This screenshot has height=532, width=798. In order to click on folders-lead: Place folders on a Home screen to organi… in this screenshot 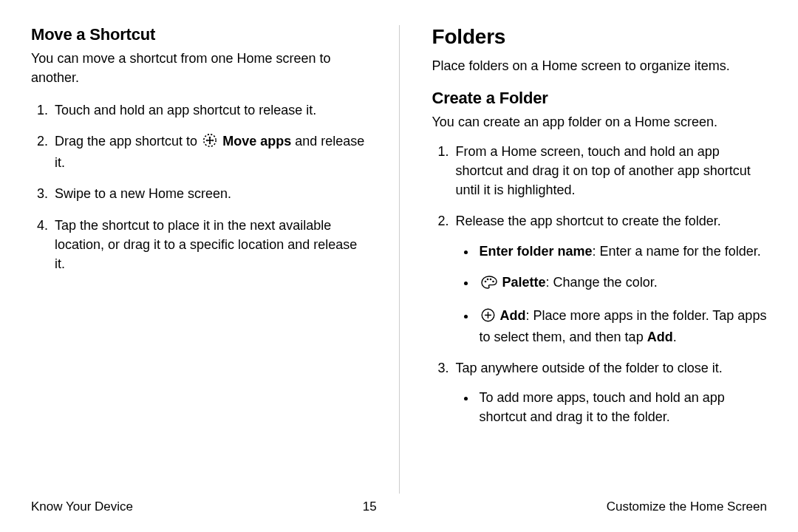, I will do `click(600, 66)`.